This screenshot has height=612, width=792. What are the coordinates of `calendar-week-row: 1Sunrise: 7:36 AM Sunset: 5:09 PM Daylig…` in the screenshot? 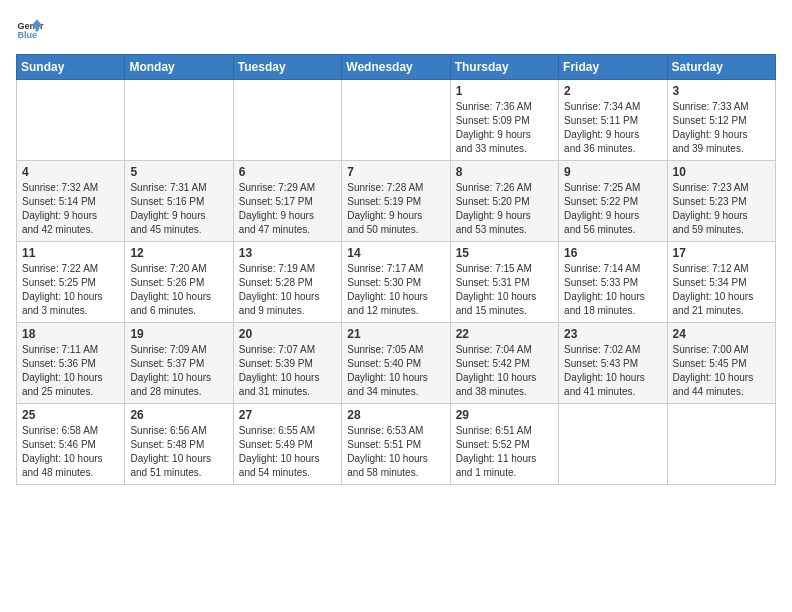 It's located at (396, 120).